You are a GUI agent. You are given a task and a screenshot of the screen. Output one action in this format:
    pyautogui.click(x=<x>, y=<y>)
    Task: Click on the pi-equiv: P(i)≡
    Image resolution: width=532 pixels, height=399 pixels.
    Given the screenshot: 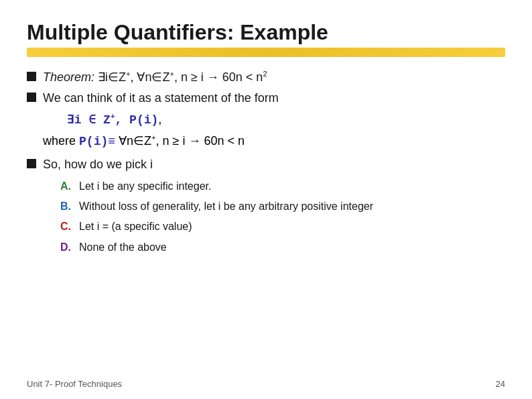 What is the action you would take?
    pyautogui.click(x=97, y=141)
    